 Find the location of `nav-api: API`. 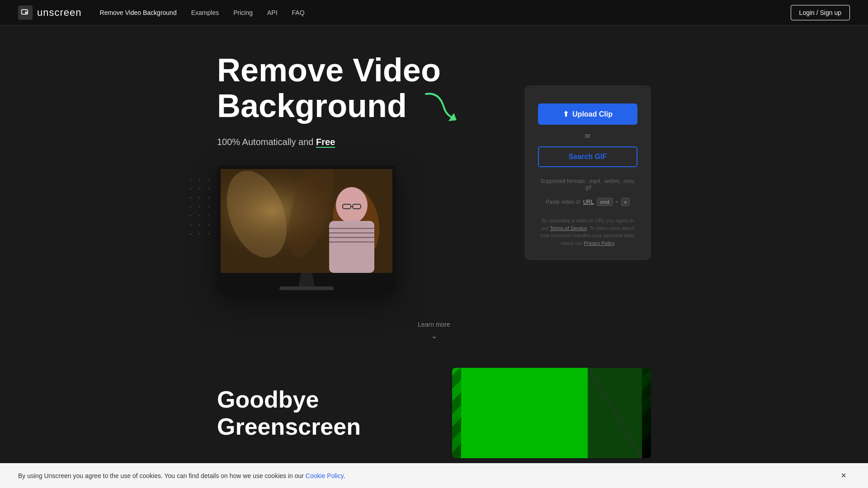

nav-api: API is located at coordinates (272, 13).